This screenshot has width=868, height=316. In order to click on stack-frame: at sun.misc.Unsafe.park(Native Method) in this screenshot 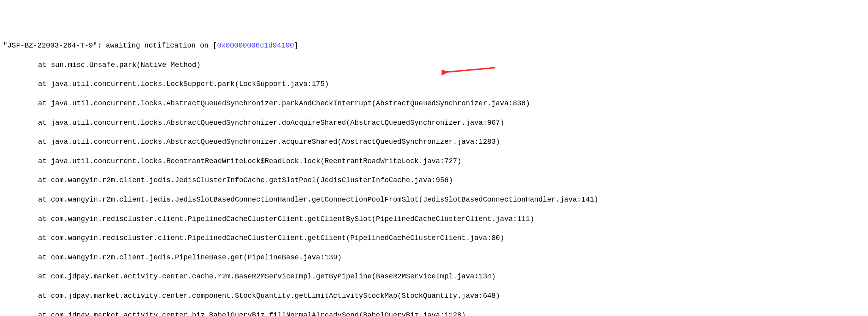, I will do `click(434, 65)`.